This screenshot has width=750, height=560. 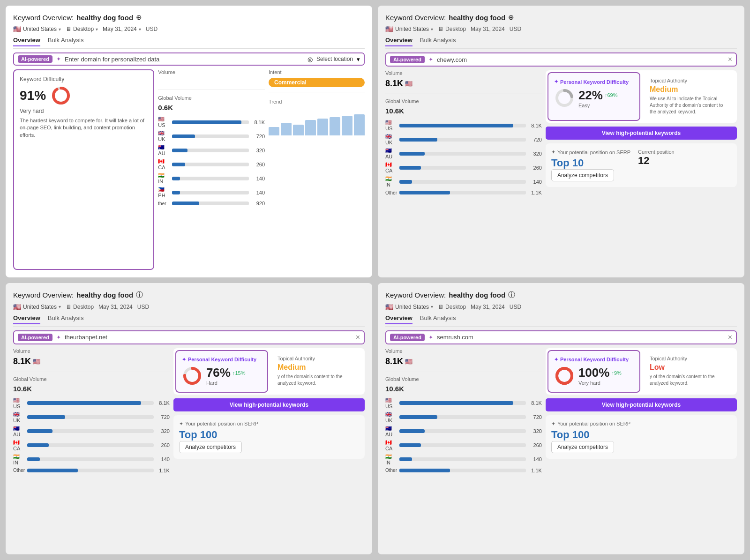 What do you see at coordinates (91, 403) in the screenshot?
I see `bar-row-us-3: 🇺🇸 US 8.1K` at bounding box center [91, 403].